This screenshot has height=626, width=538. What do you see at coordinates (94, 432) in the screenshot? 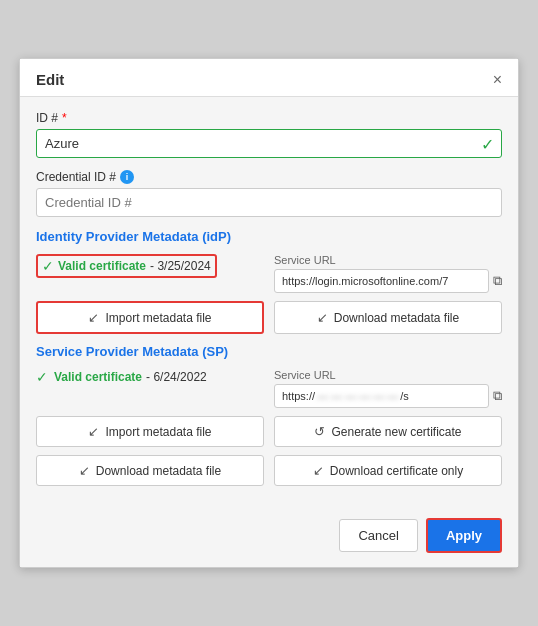
I see `sp-import-icon: ↙` at bounding box center [94, 432].